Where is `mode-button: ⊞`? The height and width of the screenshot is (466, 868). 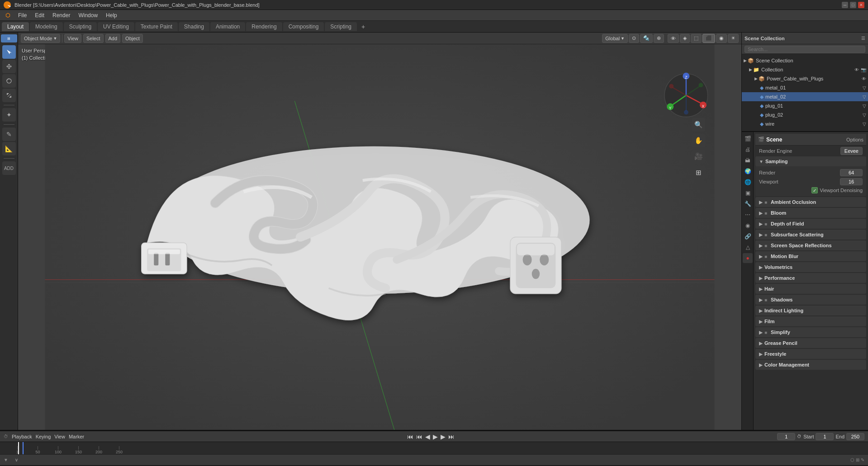 mode-button: ⊞ is located at coordinates (9, 38).